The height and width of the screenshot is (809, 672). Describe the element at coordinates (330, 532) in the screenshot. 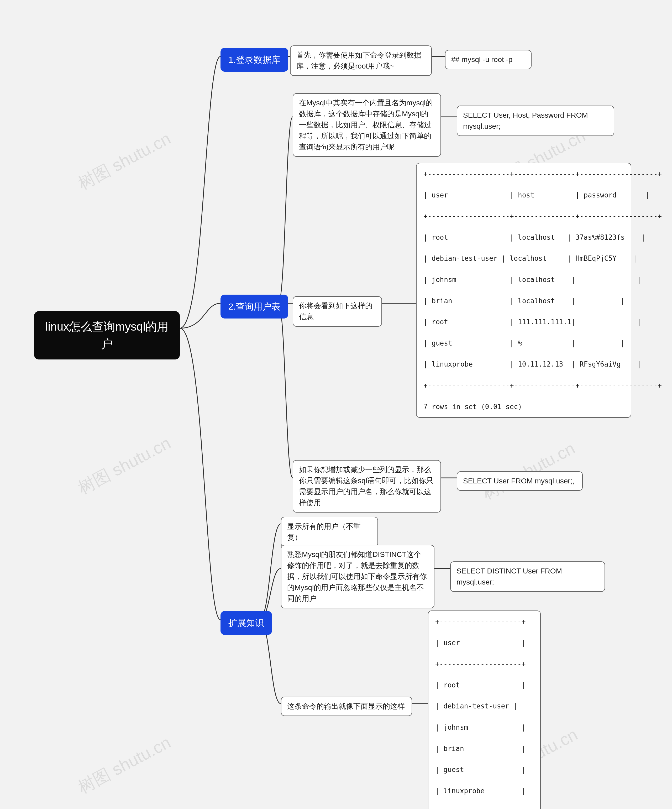

I see `ext-desc1: 显示所有的用户（不重复）` at that location.